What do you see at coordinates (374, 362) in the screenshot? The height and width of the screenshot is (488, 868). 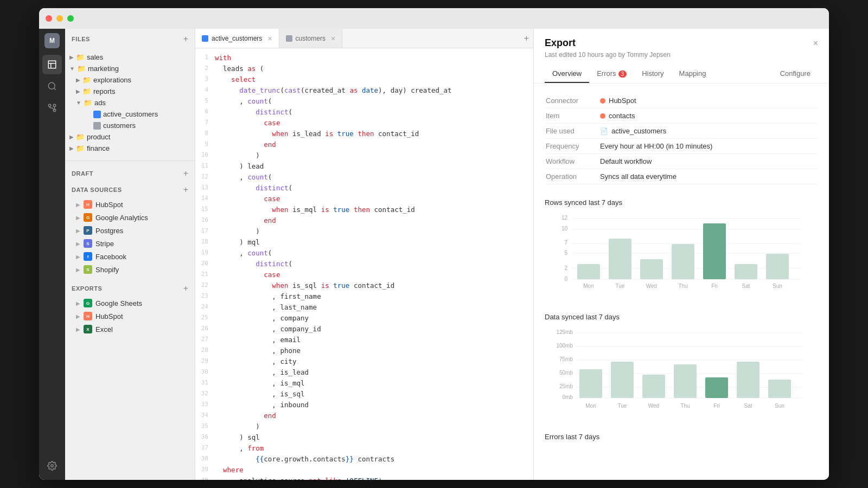 I see `line-content: , city` at bounding box center [374, 362].